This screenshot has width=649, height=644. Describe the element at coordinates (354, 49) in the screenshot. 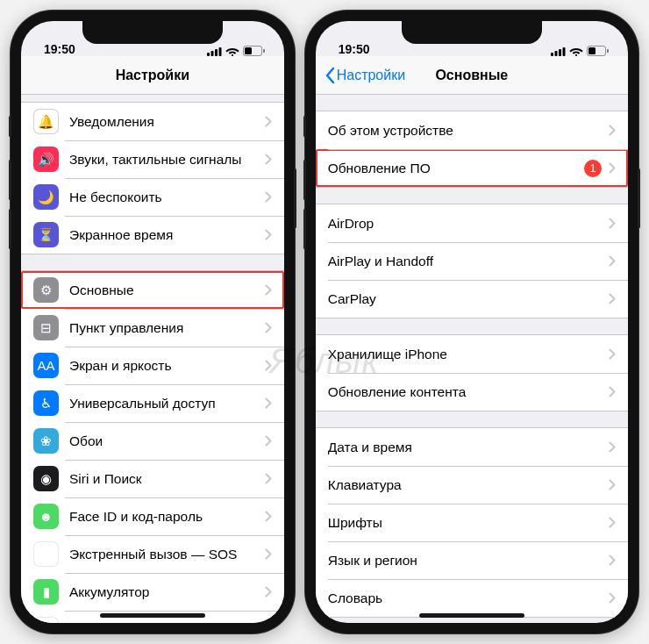

I see `status-time: 19:50` at that location.